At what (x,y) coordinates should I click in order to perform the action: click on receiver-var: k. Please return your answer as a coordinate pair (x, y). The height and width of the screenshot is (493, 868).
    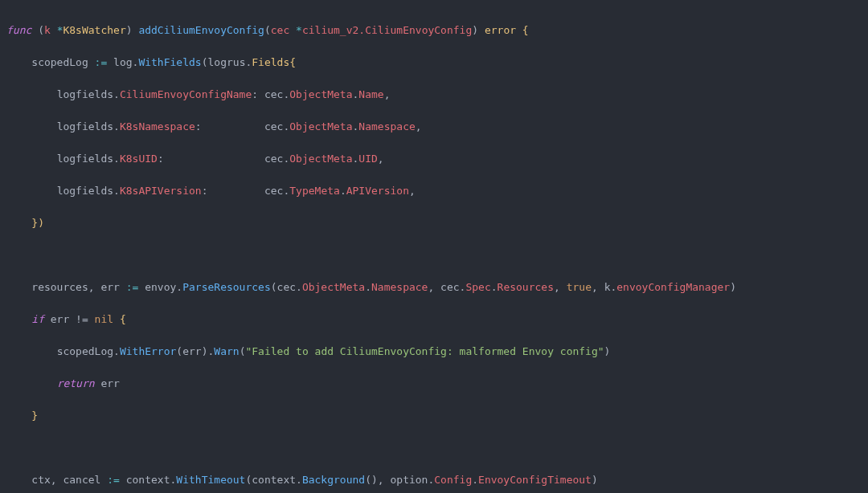
    Looking at the image, I should click on (51, 31).